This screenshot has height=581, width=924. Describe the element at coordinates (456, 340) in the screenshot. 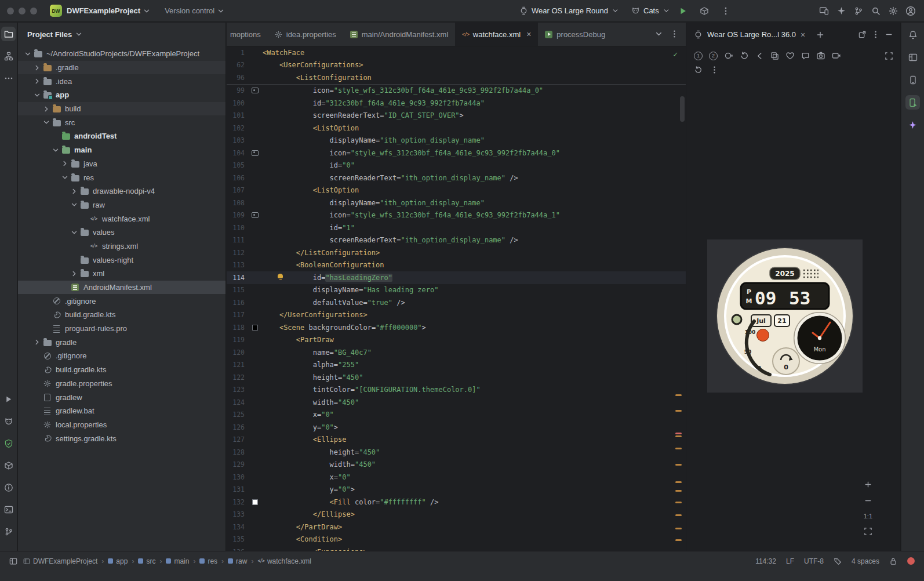

I see `code-line: 119 <PartDraw` at that location.